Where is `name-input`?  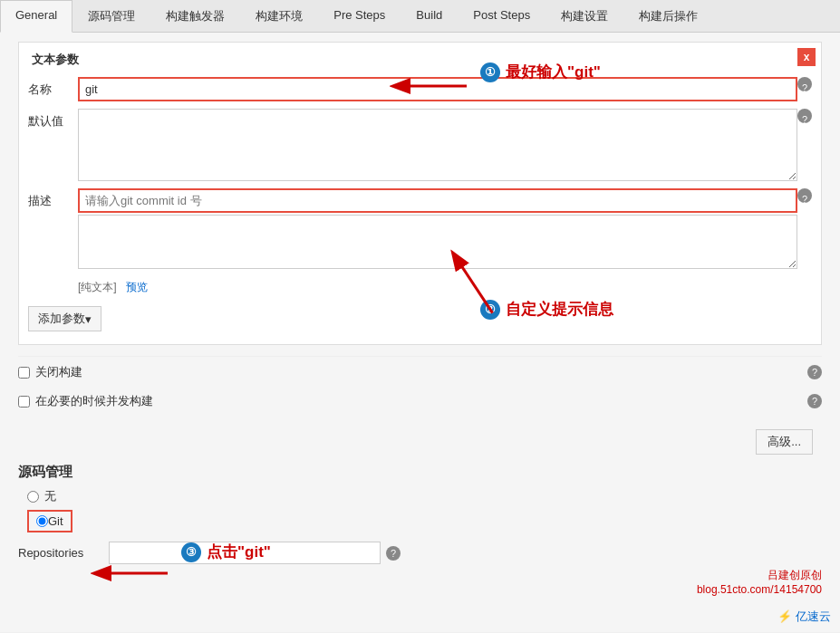
name-input is located at coordinates (438, 89).